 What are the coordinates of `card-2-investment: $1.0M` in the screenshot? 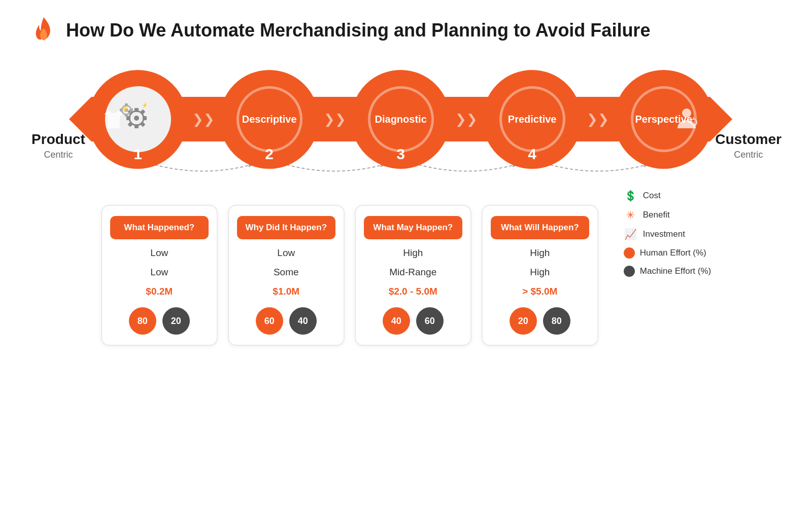 It's located at (286, 292).